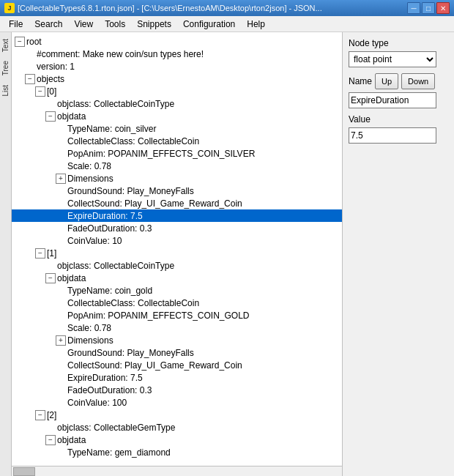 This screenshot has height=476, width=454. I want to click on close-button: ✕, so click(443, 8).